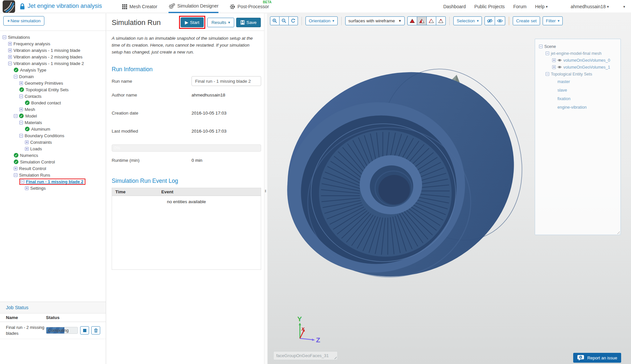  Describe the element at coordinates (96, 330) in the screenshot. I see `delete-job-button` at that location.